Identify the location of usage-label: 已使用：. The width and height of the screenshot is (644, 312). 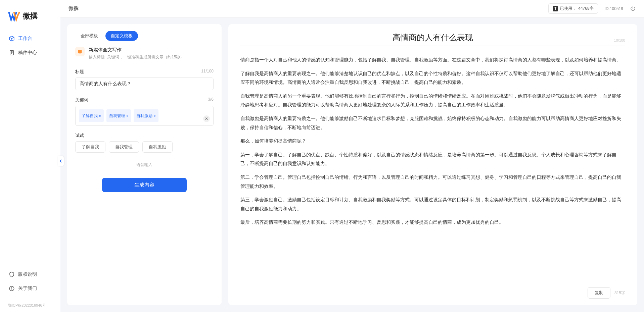
(568, 9).